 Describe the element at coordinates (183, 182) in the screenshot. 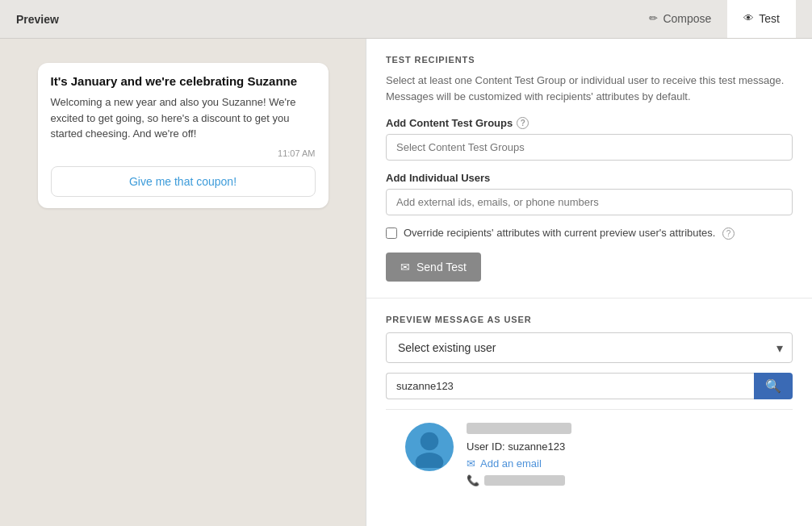

I see `message-cta-button: Give me that coupon!` at that location.